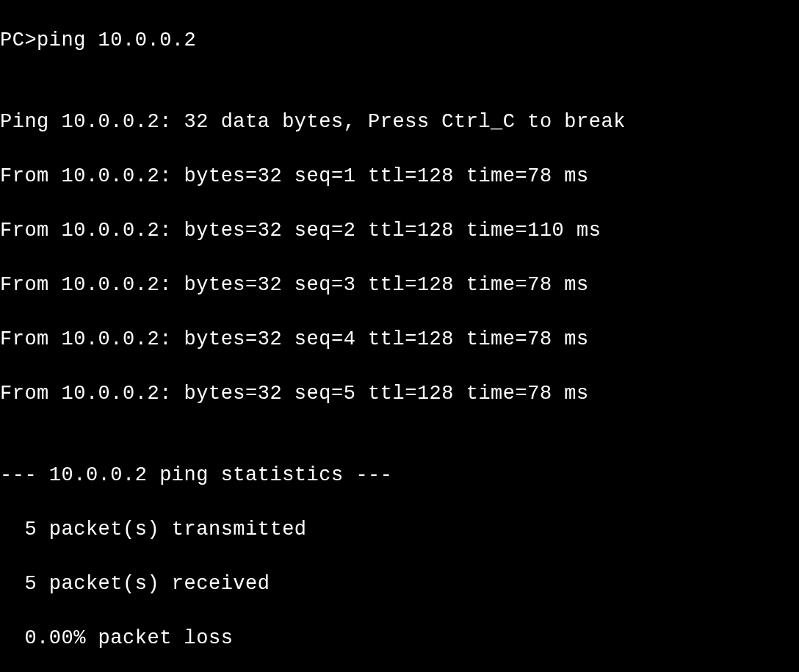  Describe the element at coordinates (400, 639) in the screenshot. I see `stats-loss: 0.00% packet loss` at that location.